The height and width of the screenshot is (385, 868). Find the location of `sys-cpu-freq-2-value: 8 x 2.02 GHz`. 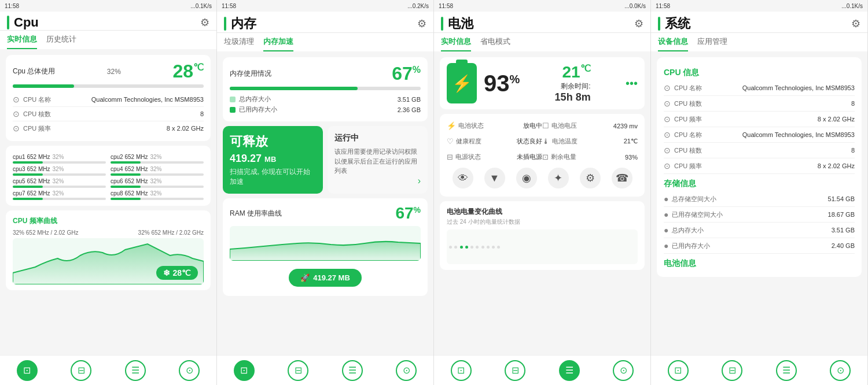

sys-cpu-freq-2-value: 8 x 2.02 GHz is located at coordinates (836, 166).